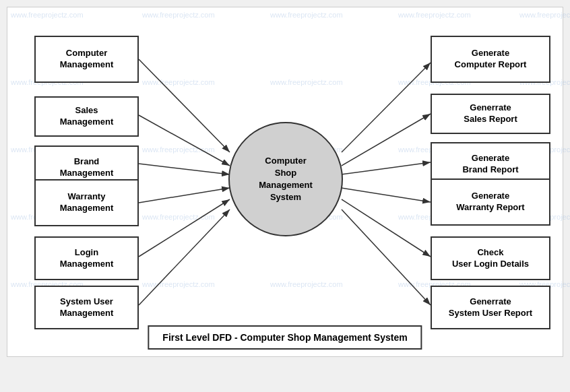 Image resolution: width=570 pixels, height=392 pixels. What do you see at coordinates (490, 307) in the screenshot?
I see `gen-sysuser-report-node: GenerrateSystem User Report` at bounding box center [490, 307].